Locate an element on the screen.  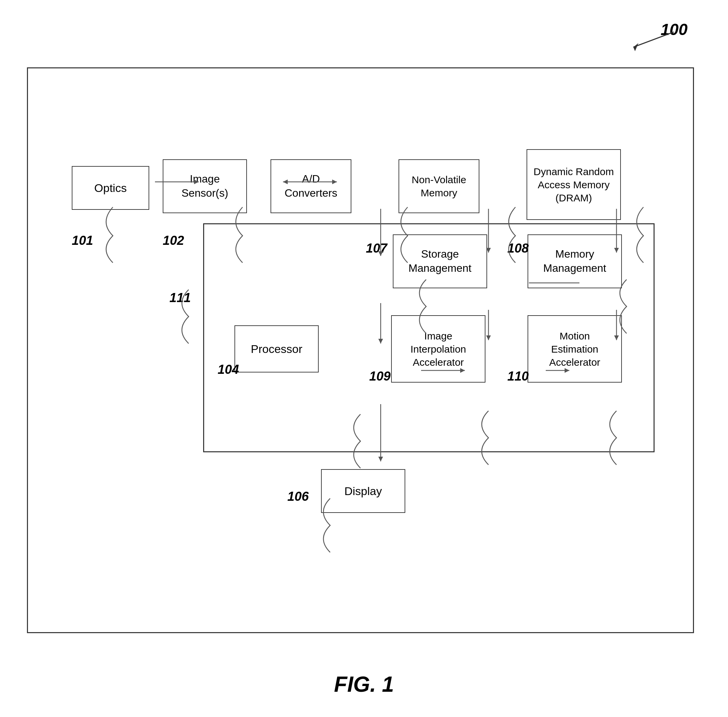
storage-management-block: Storage Management is located at coordinates (440, 261).